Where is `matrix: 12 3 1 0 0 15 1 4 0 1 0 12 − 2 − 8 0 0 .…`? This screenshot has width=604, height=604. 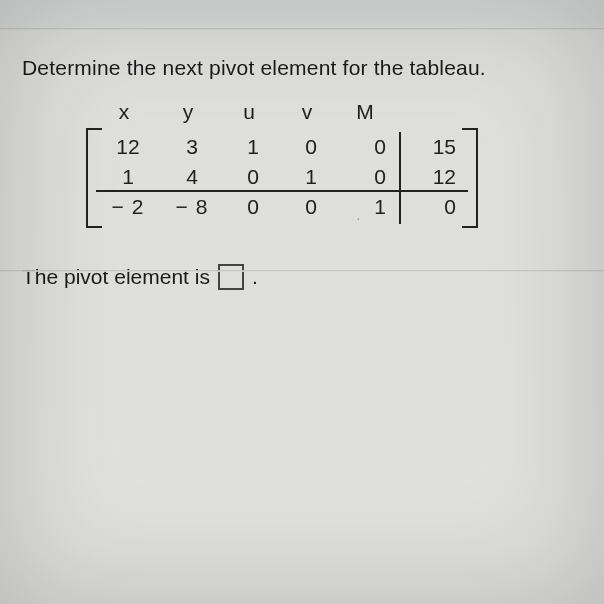 matrix: 12 3 1 0 0 15 1 4 0 1 0 12 − 2 − 8 0 0 .… is located at coordinates (282, 178).